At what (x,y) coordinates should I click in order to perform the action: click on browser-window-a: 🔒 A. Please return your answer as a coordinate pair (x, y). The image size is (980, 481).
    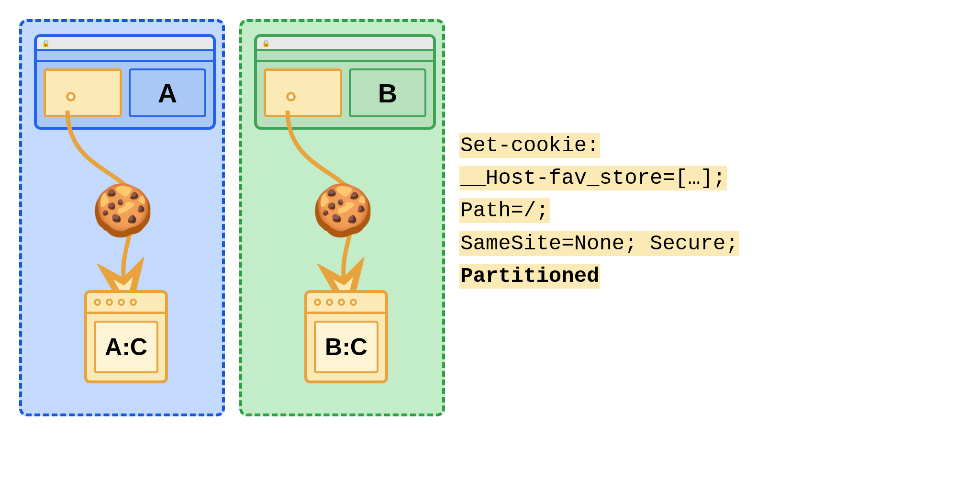
    Looking at the image, I should click on (125, 82).